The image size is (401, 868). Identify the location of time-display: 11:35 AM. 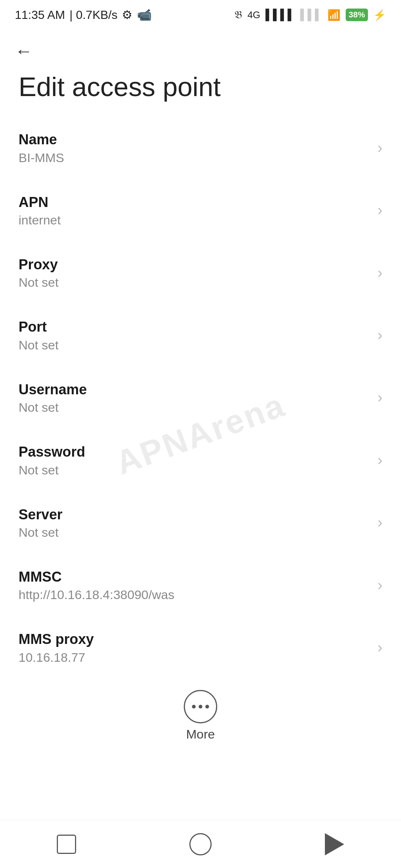
(40, 15).